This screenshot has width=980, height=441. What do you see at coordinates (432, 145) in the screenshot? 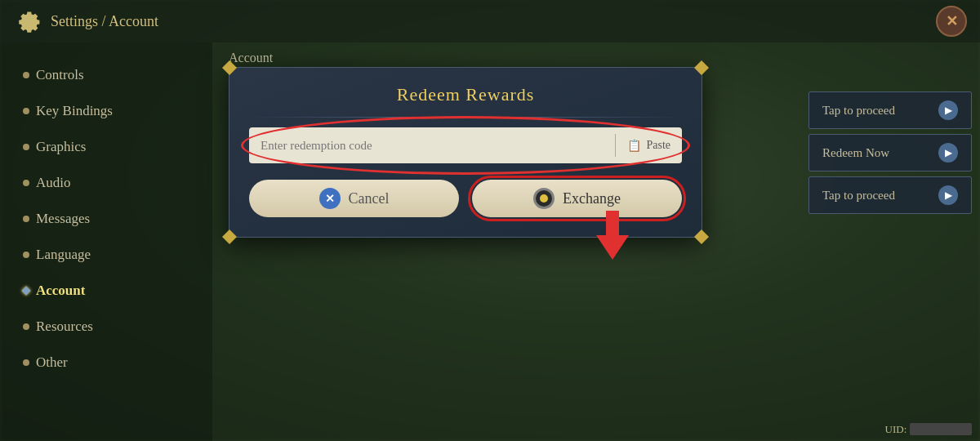
I see `redemption-code-input` at bounding box center [432, 145].